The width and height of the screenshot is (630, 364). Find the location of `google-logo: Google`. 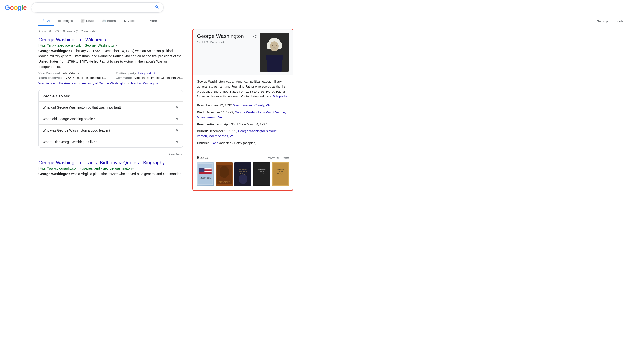

google-logo: Google is located at coordinates (16, 7).